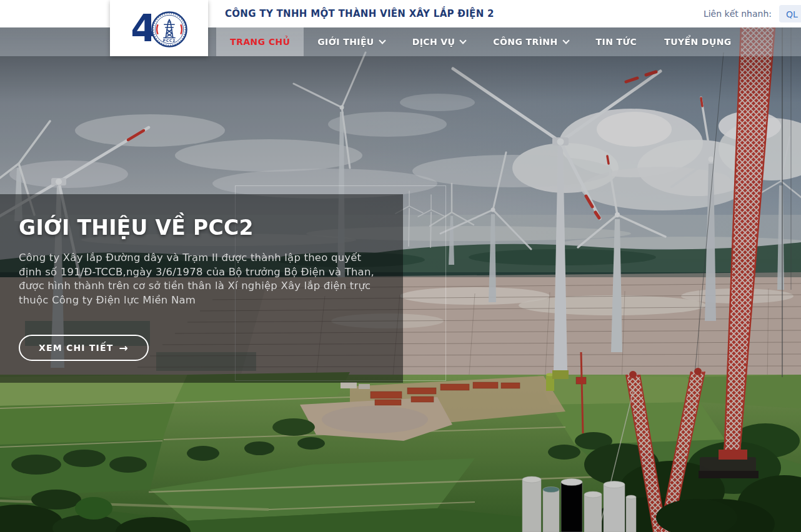 The image size is (801, 532). What do you see at coordinates (346, 42) in the screenshot?
I see `nav-label: GIỚI THIỆU` at bounding box center [346, 42].